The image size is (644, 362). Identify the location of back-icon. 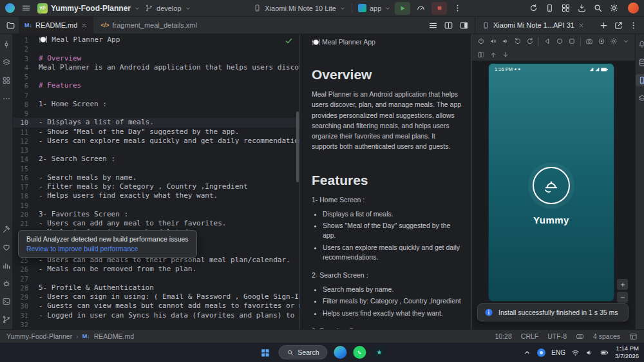
(547, 41).